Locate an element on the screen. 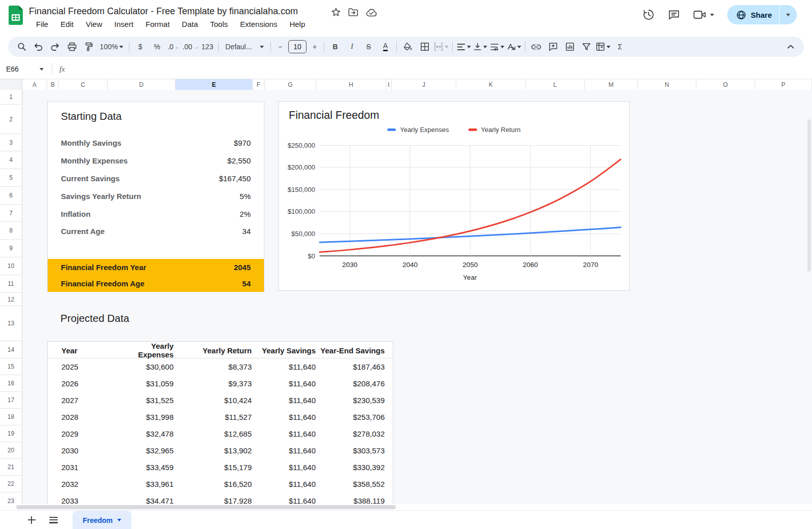 Image resolution: width=812 pixels, height=529 pixels. bold-button: B is located at coordinates (335, 47).